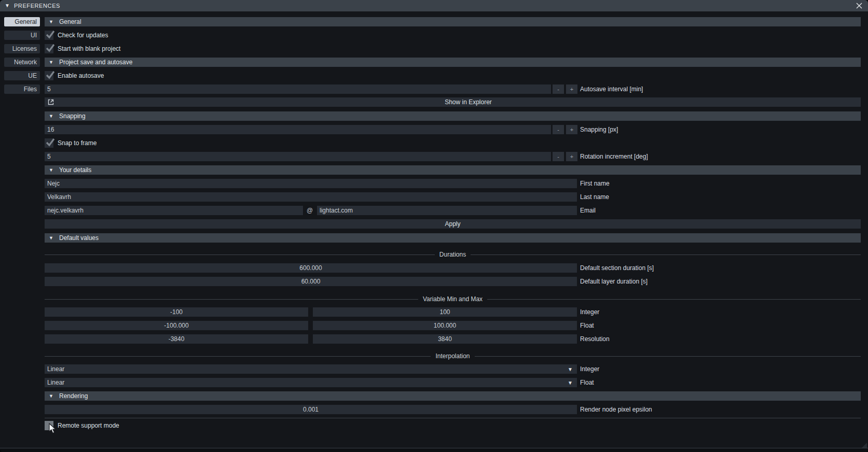 The width and height of the screenshot is (868, 452). Describe the element at coordinates (298, 157) in the screenshot. I see `rotation-increment-input` at that location.